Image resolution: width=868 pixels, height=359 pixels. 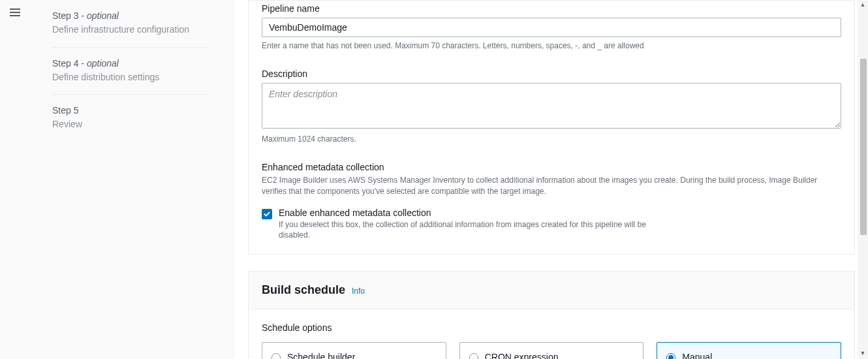 What do you see at coordinates (354, 351) in the screenshot?
I see `schedule-option-builder: Schedule builder Automatically run the p…` at bounding box center [354, 351].